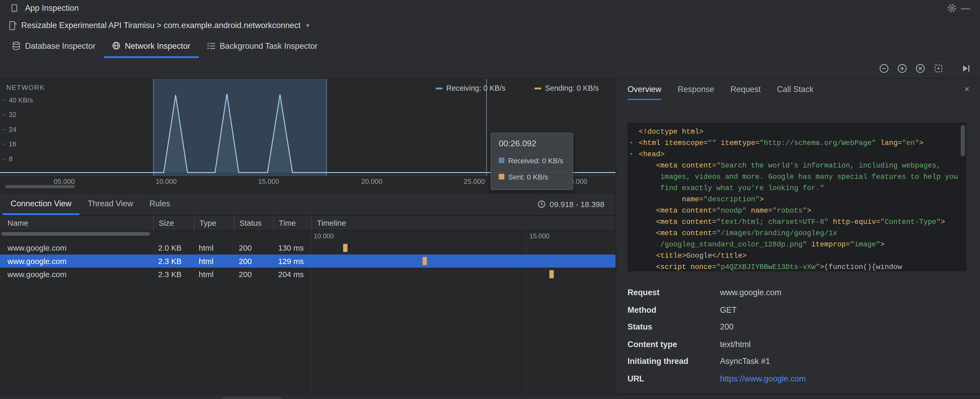  Describe the element at coordinates (308, 25) in the screenshot. I see `chevron-down-icon: ▾` at that location.